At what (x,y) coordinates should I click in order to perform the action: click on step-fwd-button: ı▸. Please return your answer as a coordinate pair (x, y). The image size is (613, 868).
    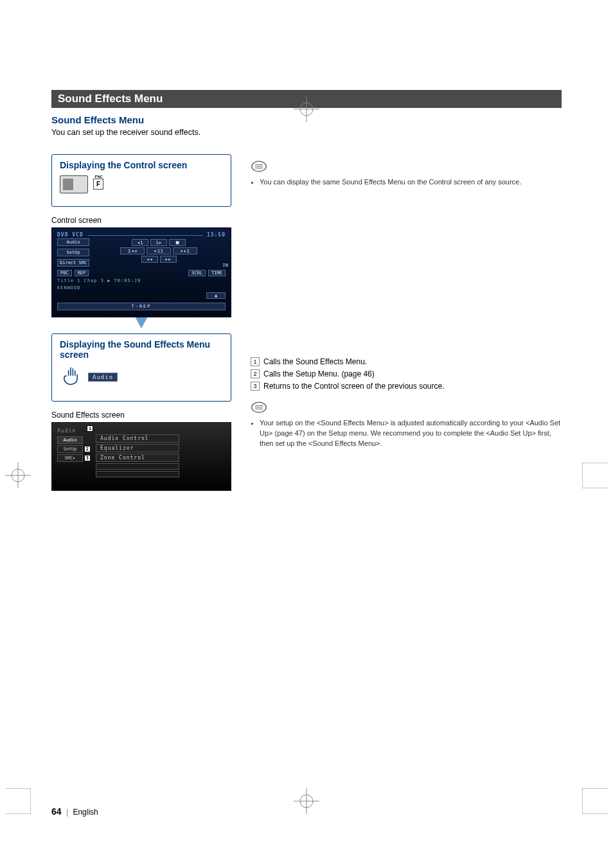
    Looking at the image, I should click on (159, 243).